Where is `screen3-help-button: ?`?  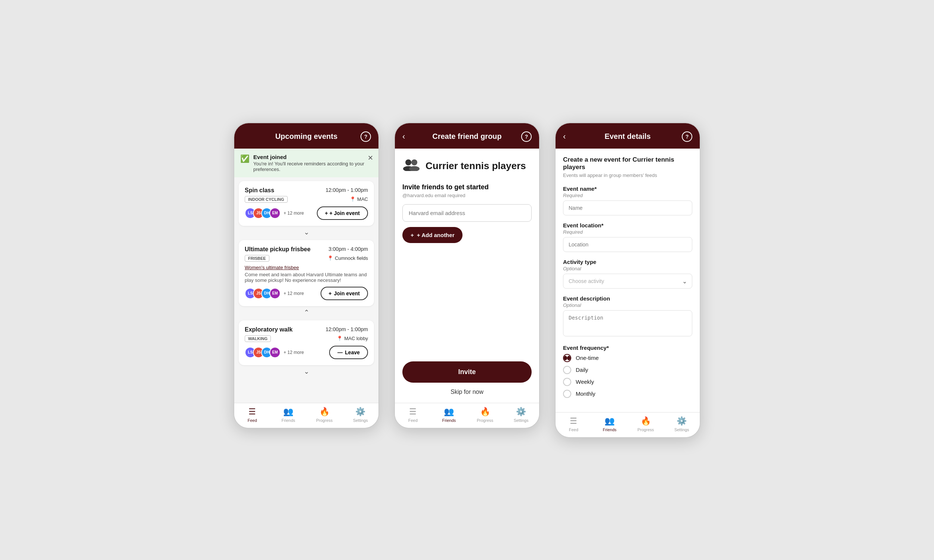
screen3-help-button: ? is located at coordinates (687, 137).